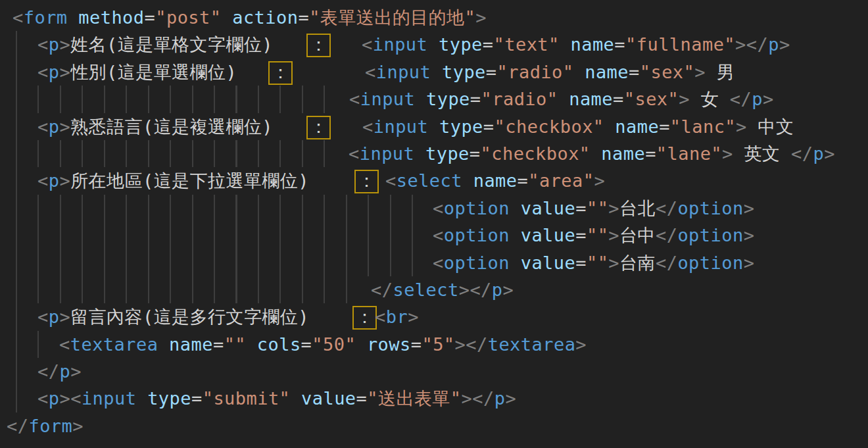 The height and width of the screenshot is (448, 868). I want to click on code-token: "lanc", so click(703, 126).